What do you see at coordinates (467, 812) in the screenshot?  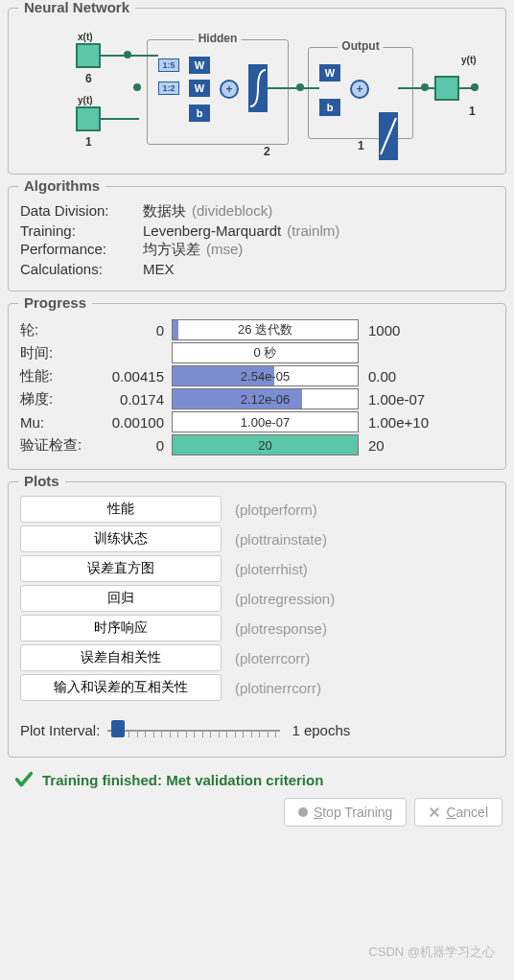 I see `cancel-label: Cancel` at bounding box center [467, 812].